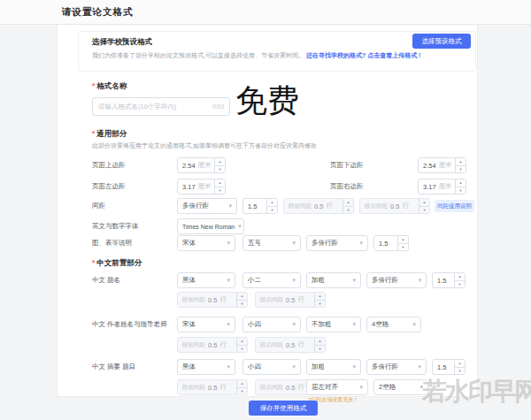 This screenshot has height=420, width=531. I want to click on cn-title-size-value: 小二, so click(255, 280).